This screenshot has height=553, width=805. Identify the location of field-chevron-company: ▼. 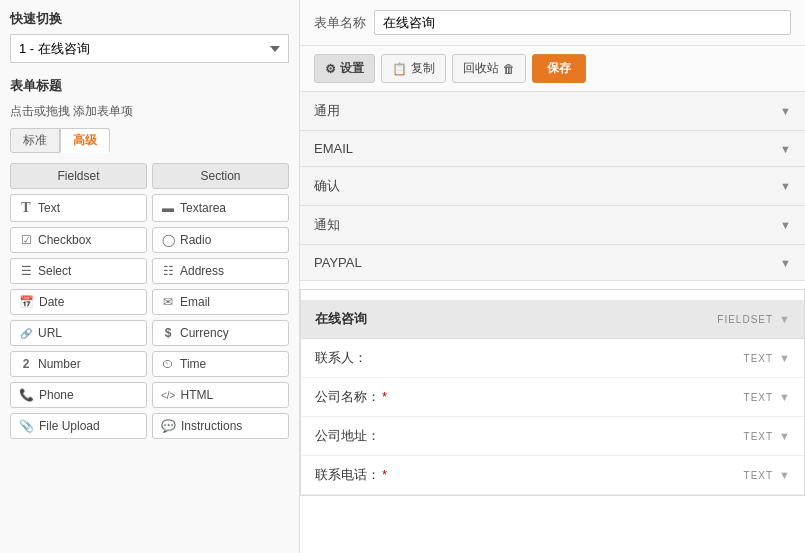
(784, 397).